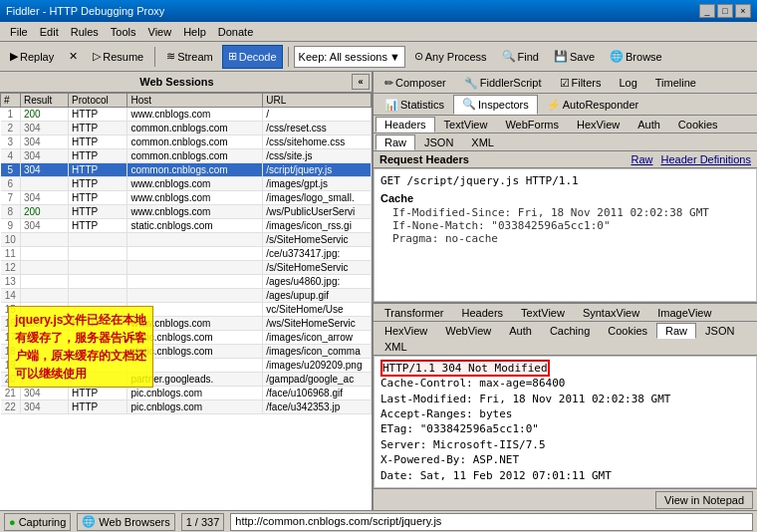 The height and width of the screenshot is (532, 757). I want to click on view-notepad-button: View in Notepad, so click(704, 500).